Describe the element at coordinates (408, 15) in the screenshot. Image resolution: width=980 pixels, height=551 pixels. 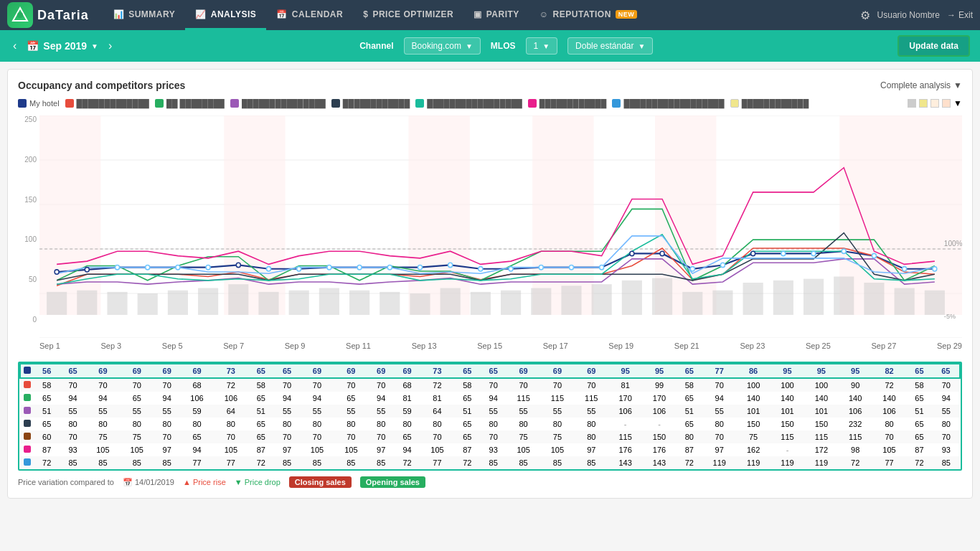
I see `nav-price-optimizer: $ PRICE OPTIMIZER` at that location.